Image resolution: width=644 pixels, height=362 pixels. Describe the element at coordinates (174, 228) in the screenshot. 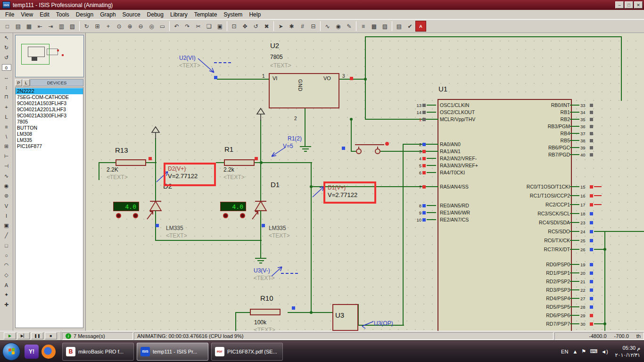

I see `d2-part: LM335` at that location.